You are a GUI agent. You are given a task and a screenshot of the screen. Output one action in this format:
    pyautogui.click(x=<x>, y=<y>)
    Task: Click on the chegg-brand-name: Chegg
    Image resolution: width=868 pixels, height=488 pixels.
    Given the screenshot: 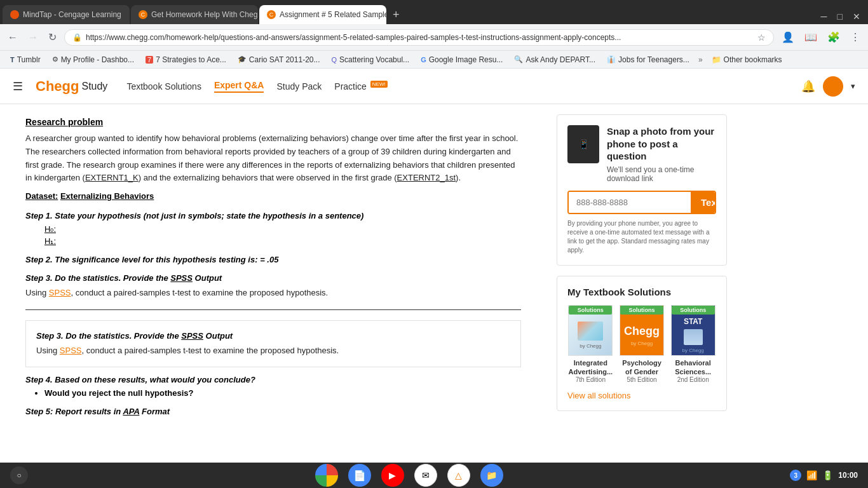 What is the action you would take?
    pyautogui.click(x=57, y=86)
    